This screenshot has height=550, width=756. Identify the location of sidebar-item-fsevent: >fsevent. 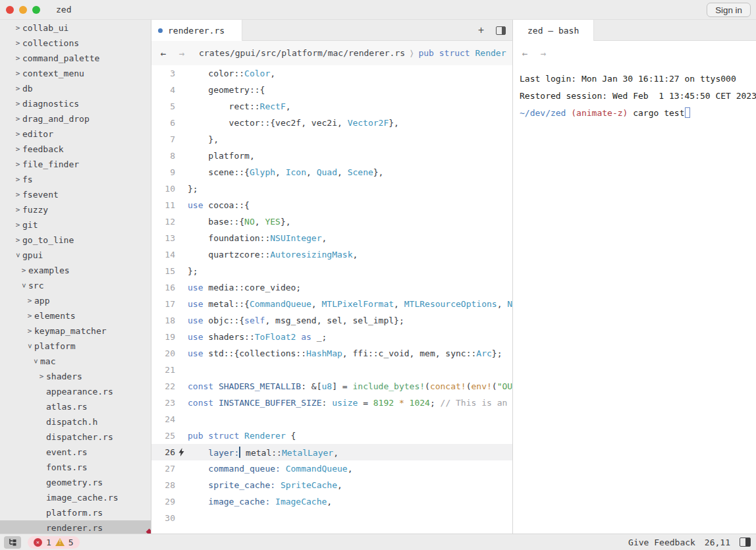
(75, 195).